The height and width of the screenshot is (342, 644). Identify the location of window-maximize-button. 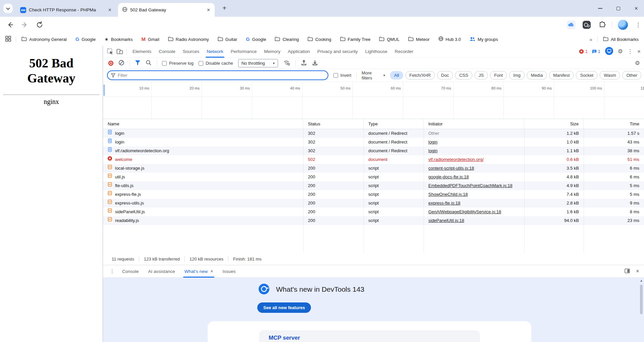
(619, 9).